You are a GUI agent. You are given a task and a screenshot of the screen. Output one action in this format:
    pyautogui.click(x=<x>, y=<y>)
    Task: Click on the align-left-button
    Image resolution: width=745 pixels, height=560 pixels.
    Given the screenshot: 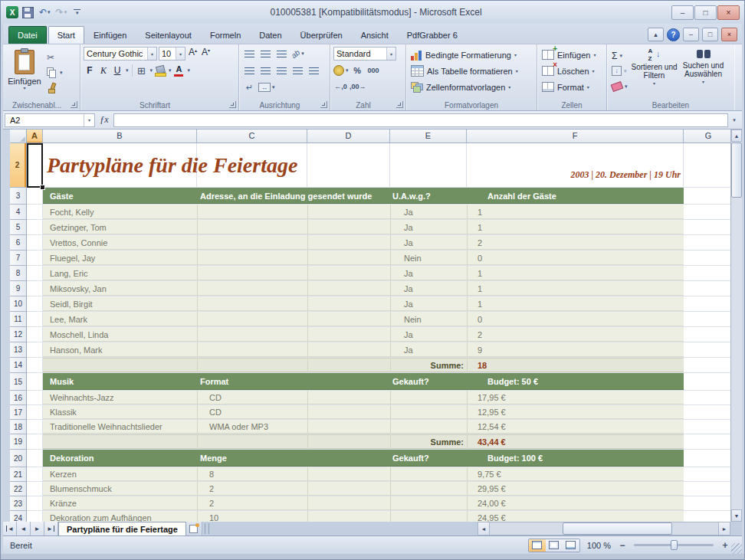 What is the action you would take?
    pyautogui.click(x=250, y=70)
    